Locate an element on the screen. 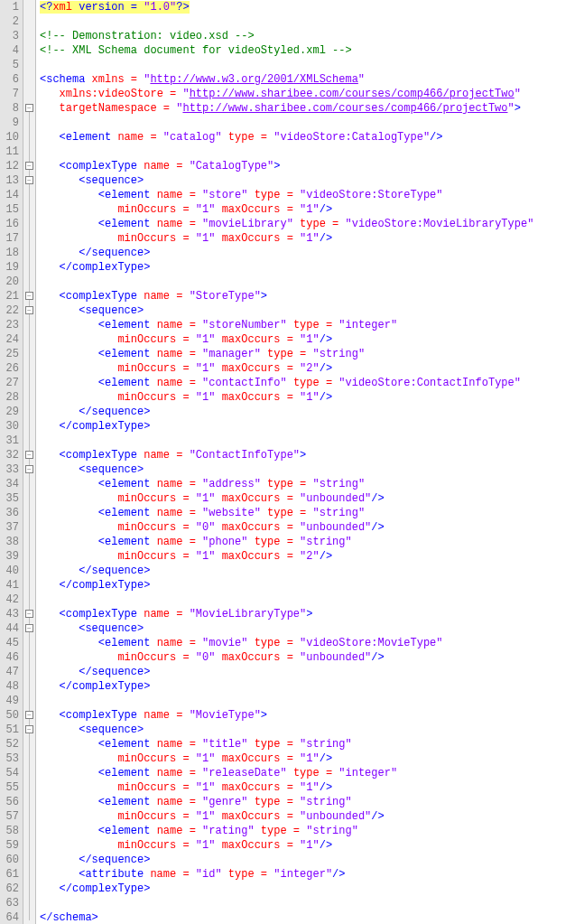  code-line: <element name = "rating" type = "string" is located at coordinates (287, 831).